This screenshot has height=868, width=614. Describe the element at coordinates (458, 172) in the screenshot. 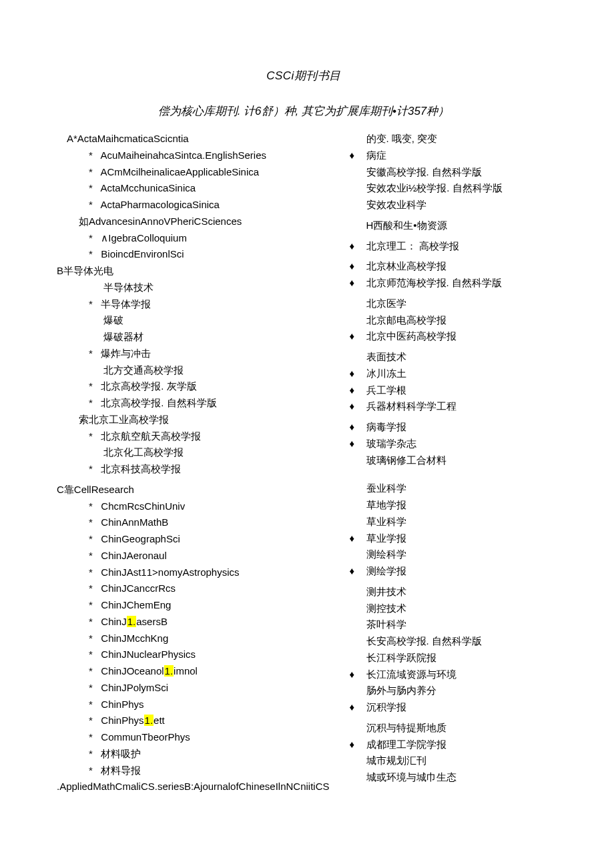

I see `list-item: 安徽高校学报. 自然科学版` at that location.